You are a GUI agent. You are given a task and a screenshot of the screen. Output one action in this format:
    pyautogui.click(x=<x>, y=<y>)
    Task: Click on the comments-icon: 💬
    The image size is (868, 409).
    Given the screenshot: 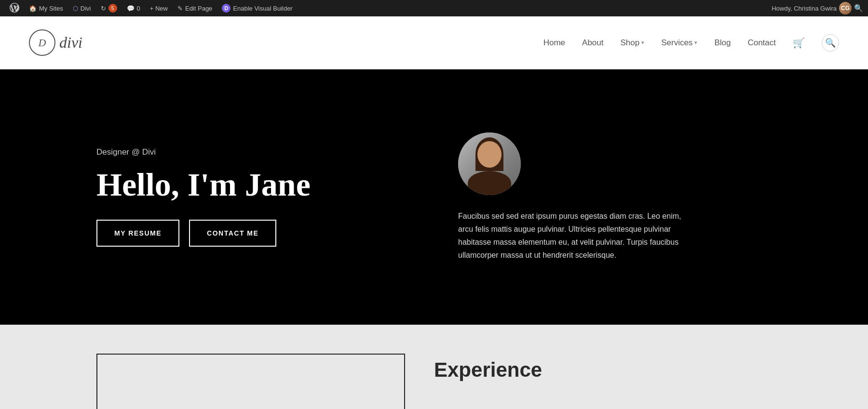 What is the action you would take?
    pyautogui.click(x=131, y=9)
    